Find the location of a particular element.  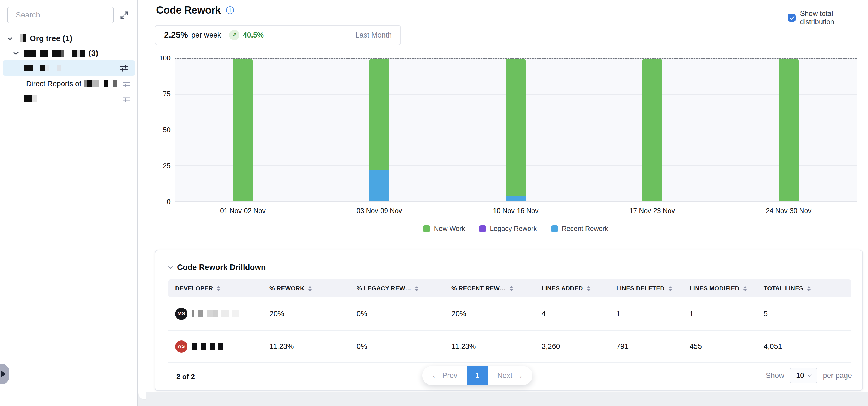

column-header-label: LINES MODIFIED is located at coordinates (714, 288).